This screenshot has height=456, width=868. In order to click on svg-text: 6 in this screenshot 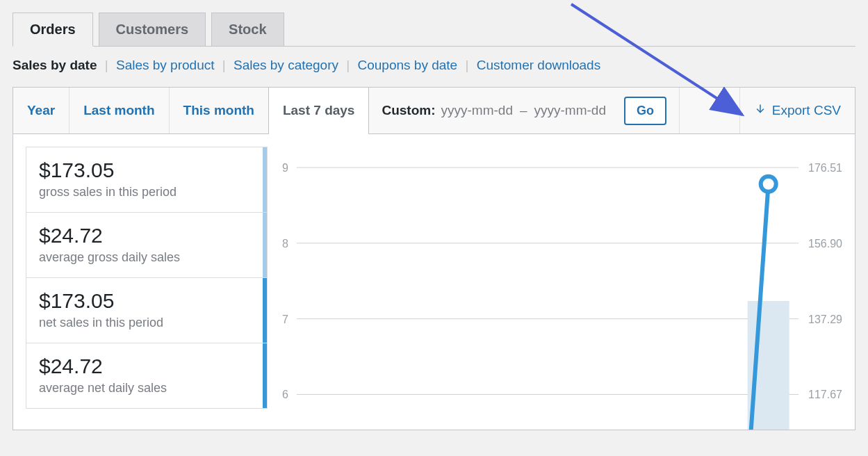, I will do `click(285, 395)`.